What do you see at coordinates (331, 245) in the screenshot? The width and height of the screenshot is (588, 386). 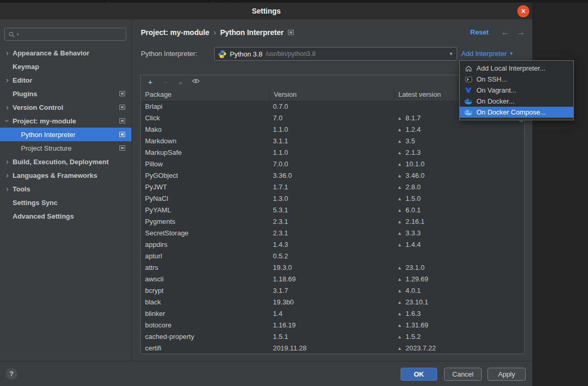 I see `package-version: 1.4.3` at bounding box center [331, 245].